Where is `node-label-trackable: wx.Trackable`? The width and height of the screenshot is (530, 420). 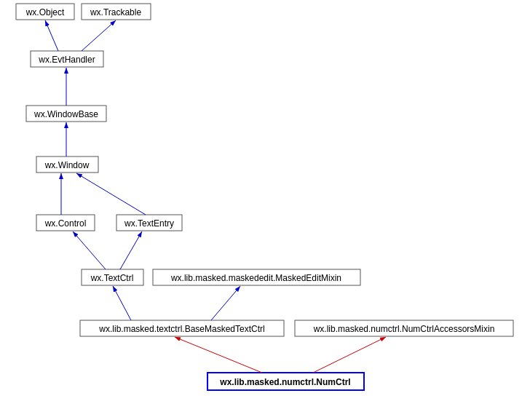 node-label-trackable: wx.Trackable is located at coordinates (116, 12).